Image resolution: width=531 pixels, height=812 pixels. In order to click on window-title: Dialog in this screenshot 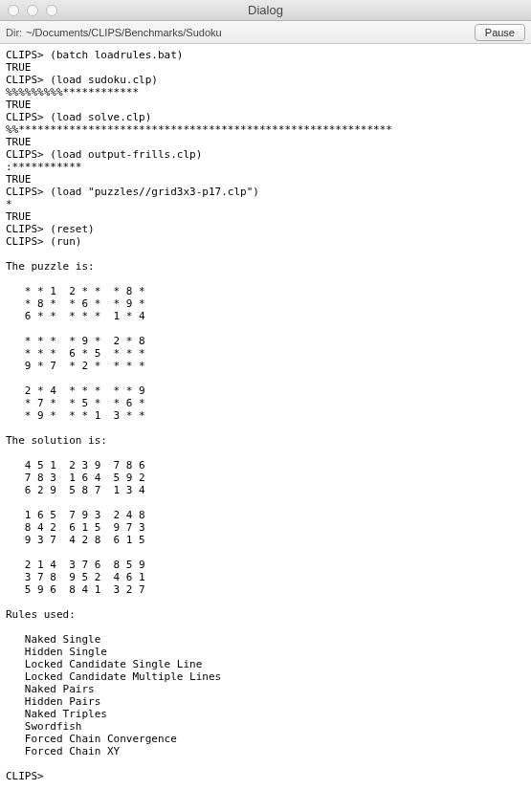, I will do `click(266, 10)`.